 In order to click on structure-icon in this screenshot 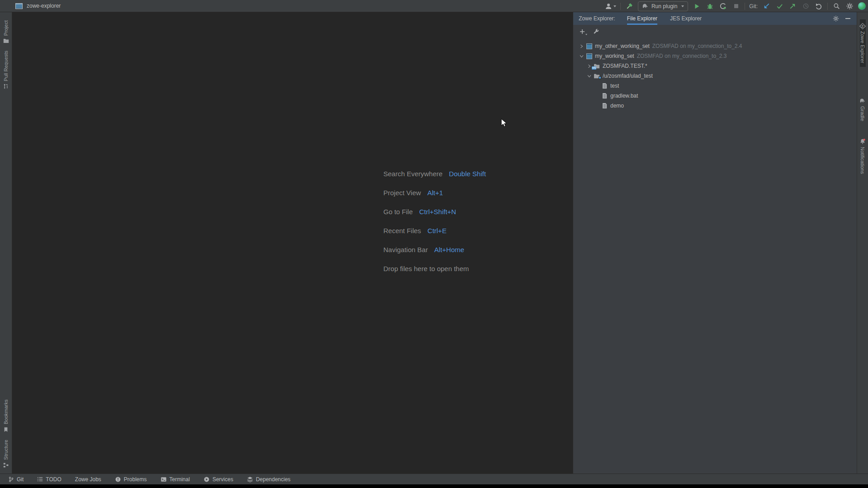, I will do `click(6, 465)`.